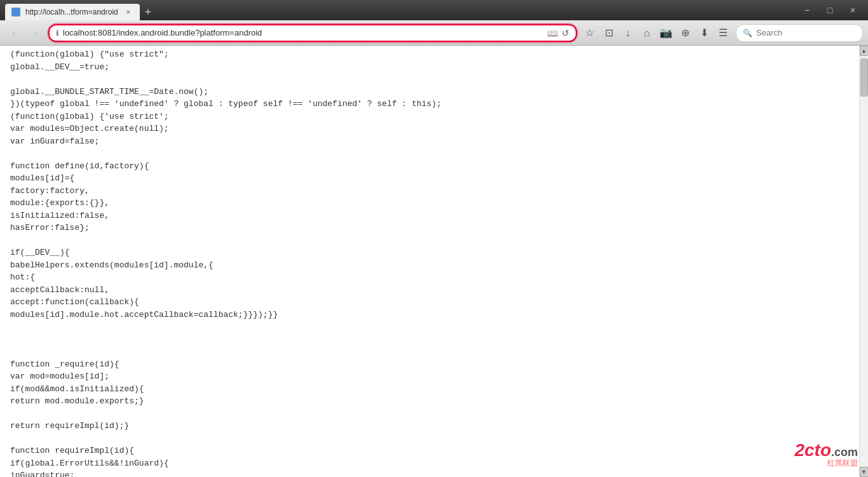 The width and height of the screenshot is (868, 477). Describe the element at coordinates (864, 77) in the screenshot. I see `scroll-thumb` at that location.